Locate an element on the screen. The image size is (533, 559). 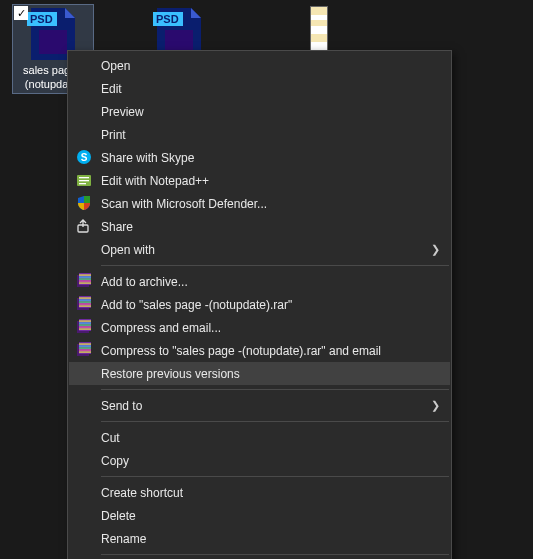
share-icon is located at coordinates (84, 226).